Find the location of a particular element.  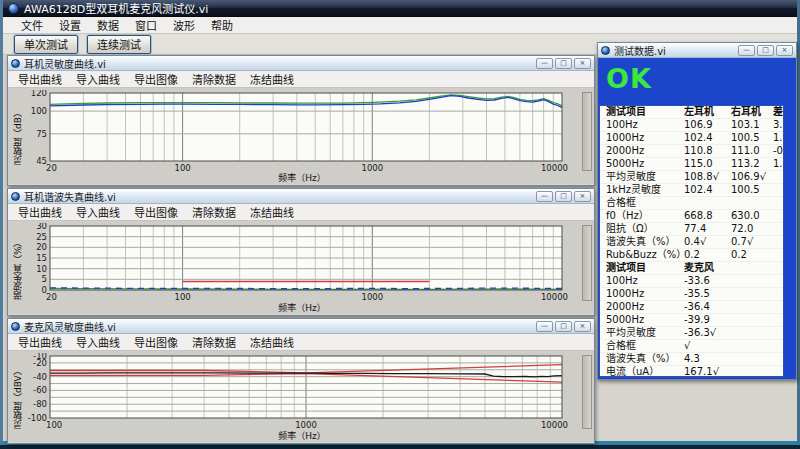

panel-title: 耳机灵敏度曲线.vi is located at coordinates (65, 64).